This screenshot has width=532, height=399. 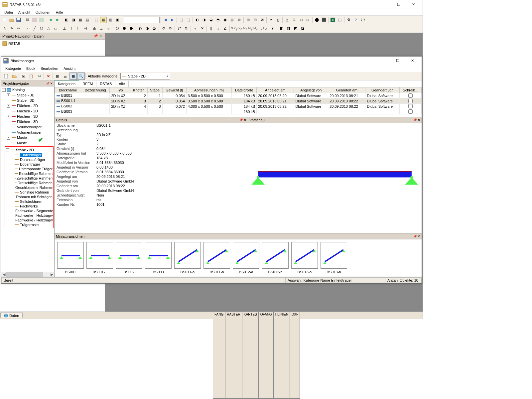 I want to click on nav-root: RSTAB, so click(x=53, y=44).